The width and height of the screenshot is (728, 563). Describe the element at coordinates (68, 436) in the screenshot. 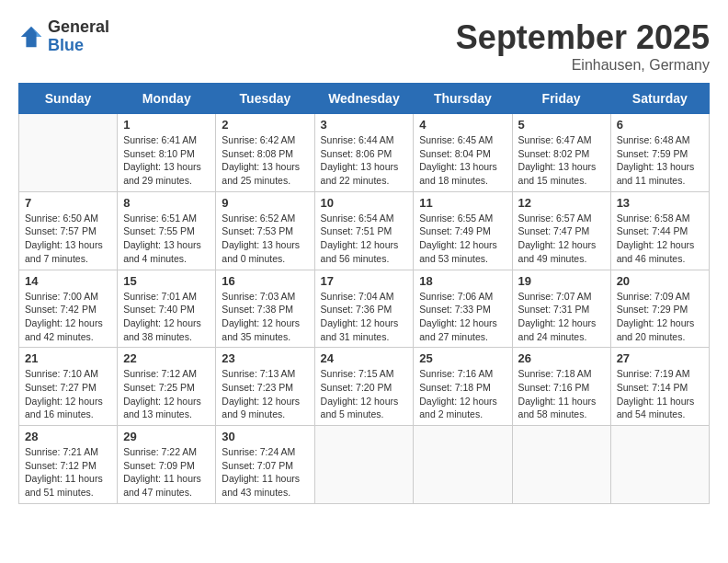

I see `day-number: 28` at that location.